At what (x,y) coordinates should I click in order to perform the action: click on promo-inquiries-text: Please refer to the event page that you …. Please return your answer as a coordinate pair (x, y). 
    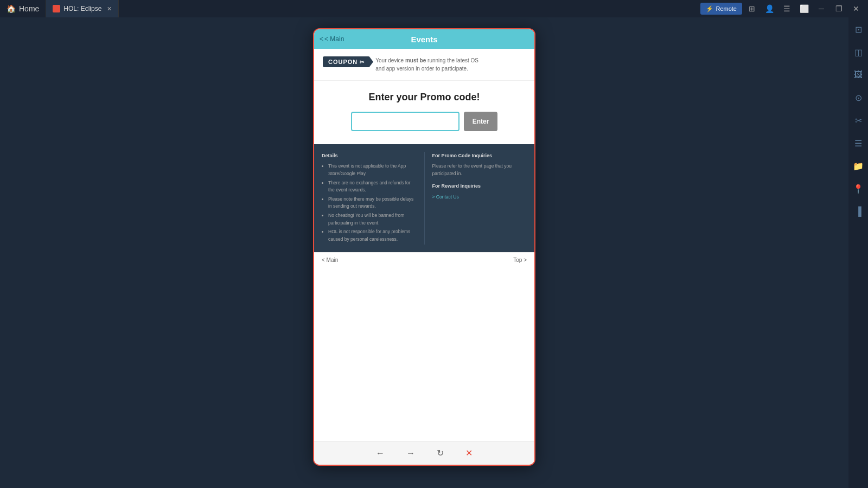
    Looking at the image, I should click on (480, 170).